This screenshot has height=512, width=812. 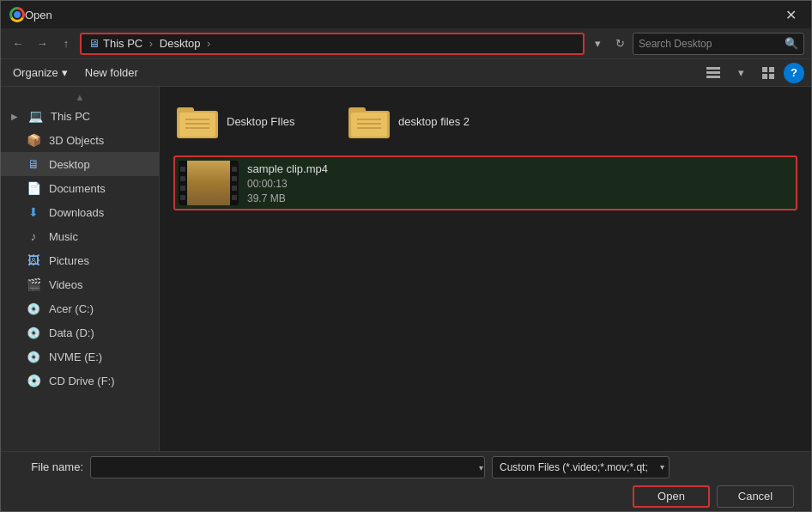 What do you see at coordinates (288, 168) in the screenshot?
I see `video-name: sample clip.mp4` at bounding box center [288, 168].